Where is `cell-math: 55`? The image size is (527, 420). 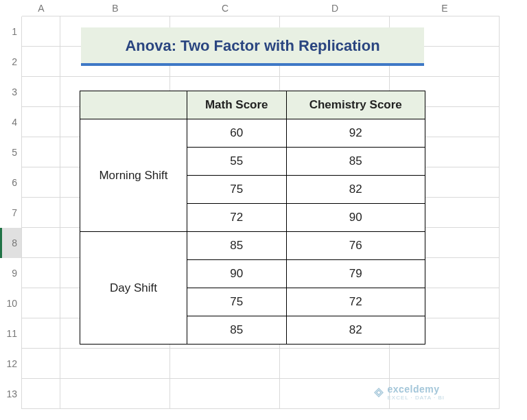
cell-math: 55 is located at coordinates (236, 162).